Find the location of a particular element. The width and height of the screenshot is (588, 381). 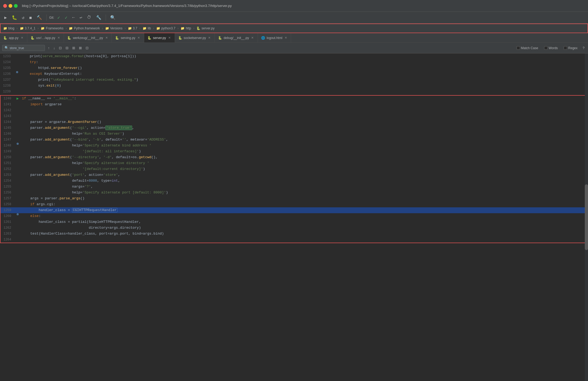

breadcrumb-sep-6: › is located at coordinates (140, 28).